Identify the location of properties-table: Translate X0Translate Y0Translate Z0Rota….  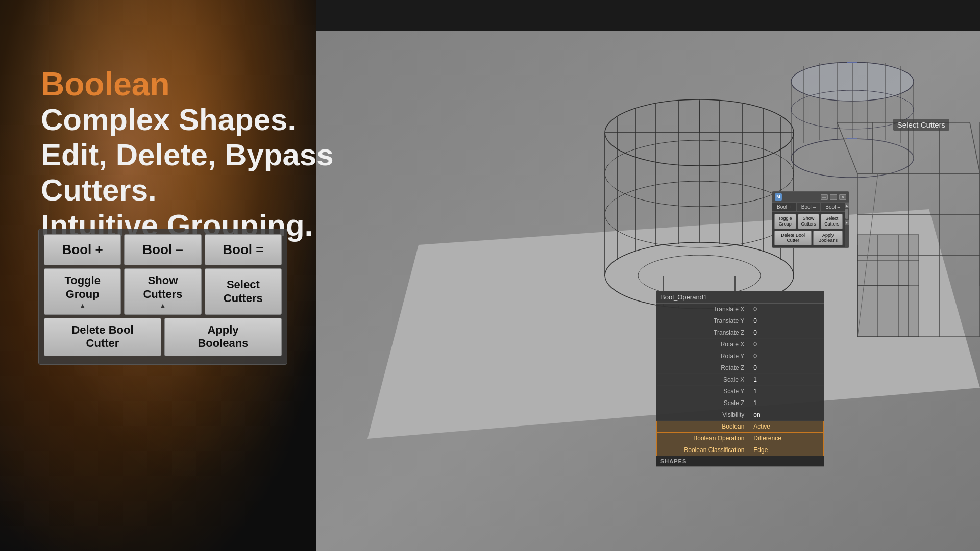
(740, 380).